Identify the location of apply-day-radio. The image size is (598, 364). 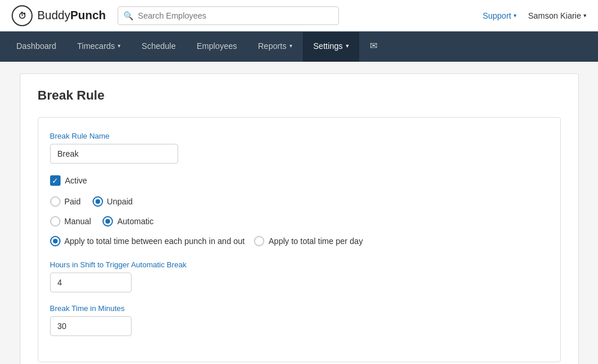
(259, 241).